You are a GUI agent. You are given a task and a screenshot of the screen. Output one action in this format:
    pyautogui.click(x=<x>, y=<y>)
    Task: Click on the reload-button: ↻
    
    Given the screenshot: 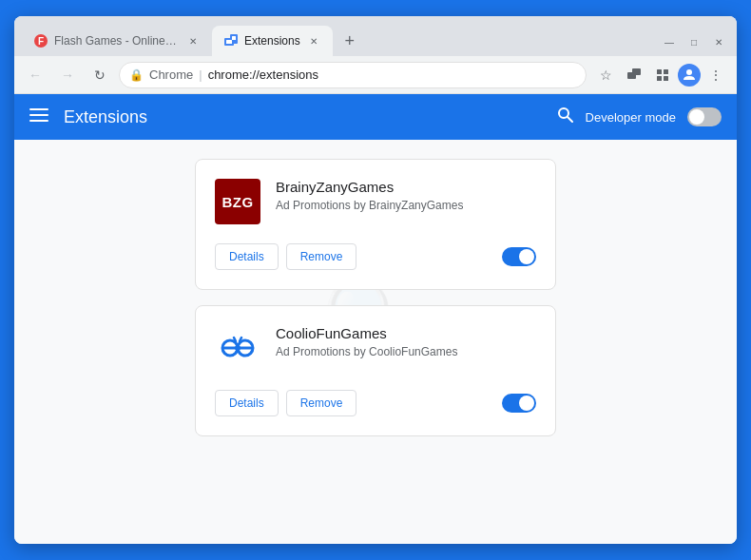 What is the action you would take?
    pyautogui.click(x=100, y=75)
    